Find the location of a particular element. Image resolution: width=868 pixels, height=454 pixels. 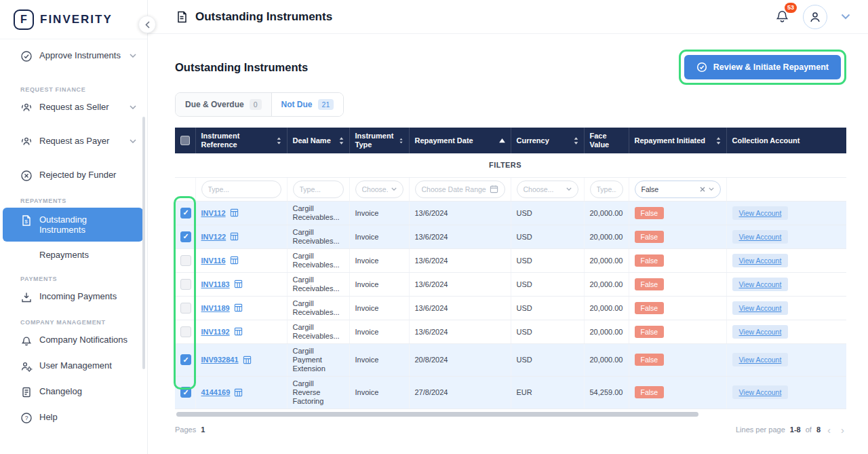

filter-date-range-input: Choose Date Range is located at coordinates (460, 189).